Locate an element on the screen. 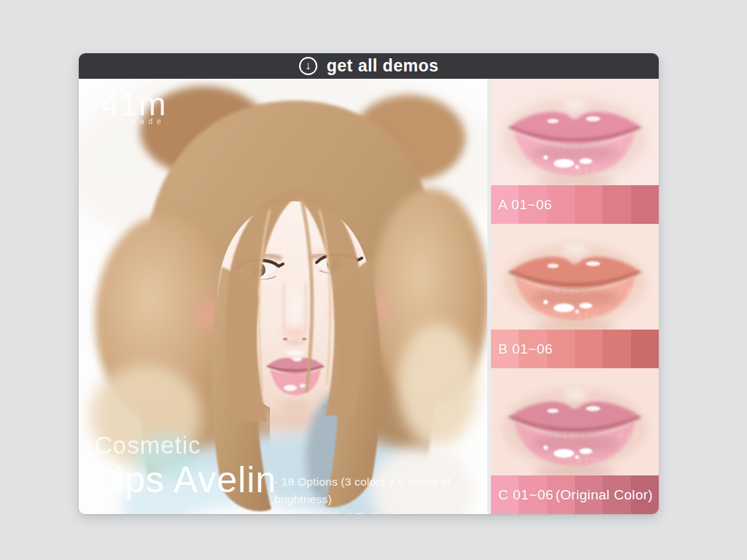 This screenshot has height=560, width=747. swatch-row-b: B 01~06 is located at coordinates (575, 349).